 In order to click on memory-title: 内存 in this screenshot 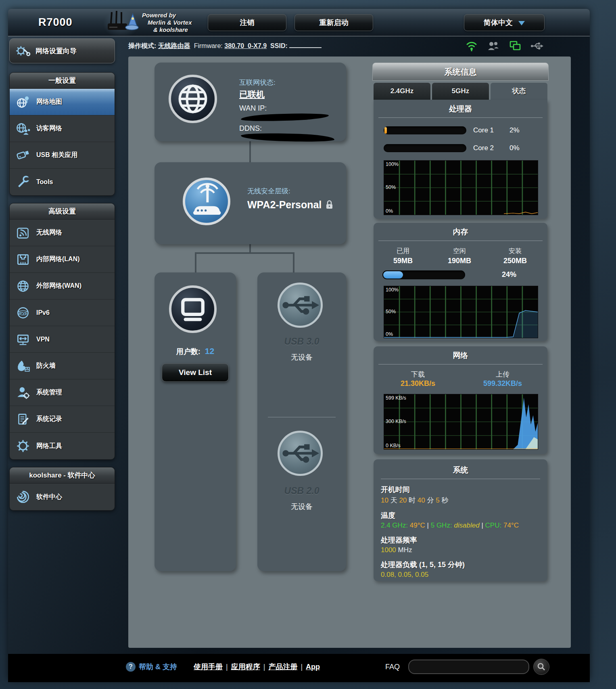, I will do `click(461, 230)`.